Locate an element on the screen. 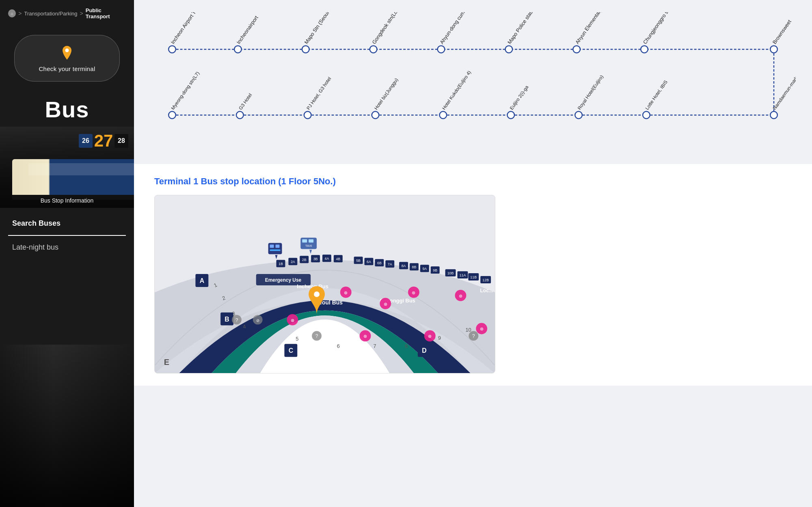  svg-text: 5 is located at coordinates (297, 339).